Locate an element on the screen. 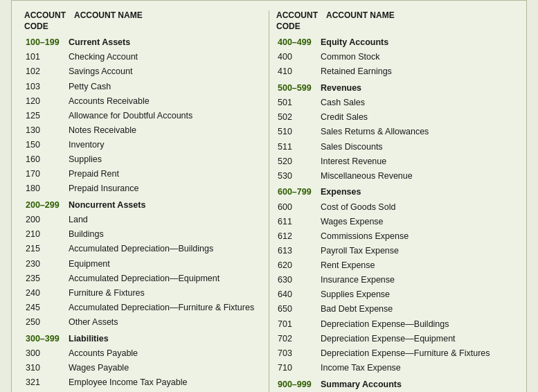 This screenshot has height=392, width=538. account-name: Equipment is located at coordinates (165, 263).